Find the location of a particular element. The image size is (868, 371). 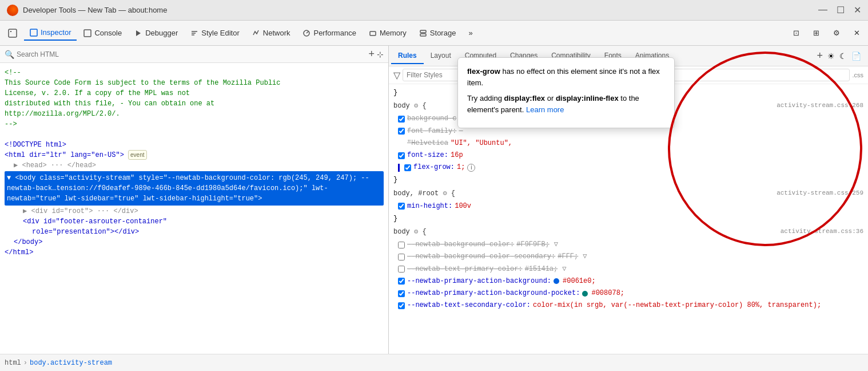

devtools-toolbar: Inspector Console Debugger Style Editor … is located at coordinates (434, 33).